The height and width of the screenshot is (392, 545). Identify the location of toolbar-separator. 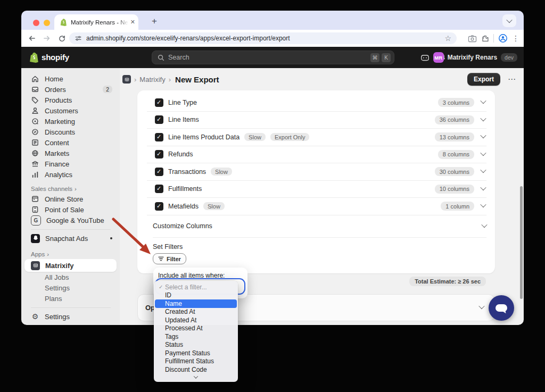
(494, 38).